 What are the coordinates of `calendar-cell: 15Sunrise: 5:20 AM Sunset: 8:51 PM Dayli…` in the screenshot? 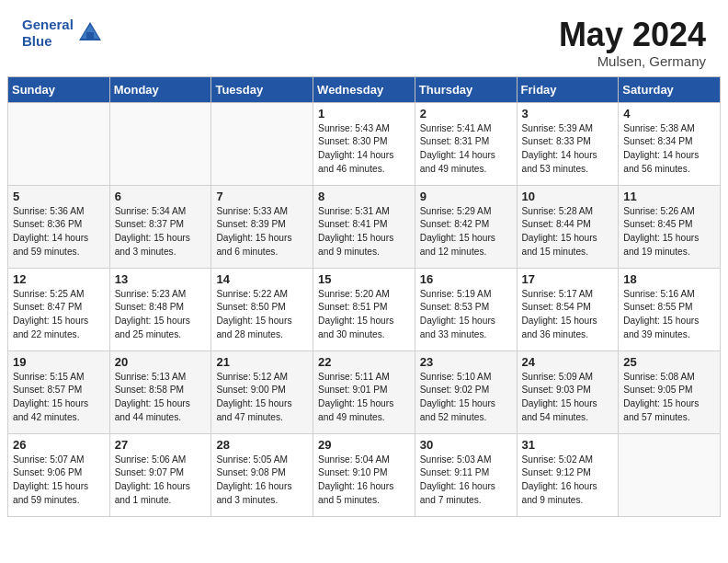 It's located at (364, 309).